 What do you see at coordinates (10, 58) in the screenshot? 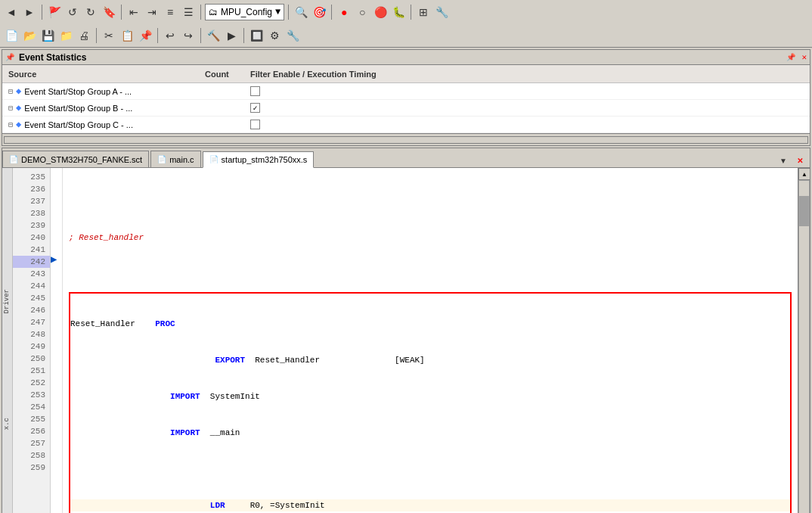
I see `panel-pin-icon: 📌` at bounding box center [10, 58].